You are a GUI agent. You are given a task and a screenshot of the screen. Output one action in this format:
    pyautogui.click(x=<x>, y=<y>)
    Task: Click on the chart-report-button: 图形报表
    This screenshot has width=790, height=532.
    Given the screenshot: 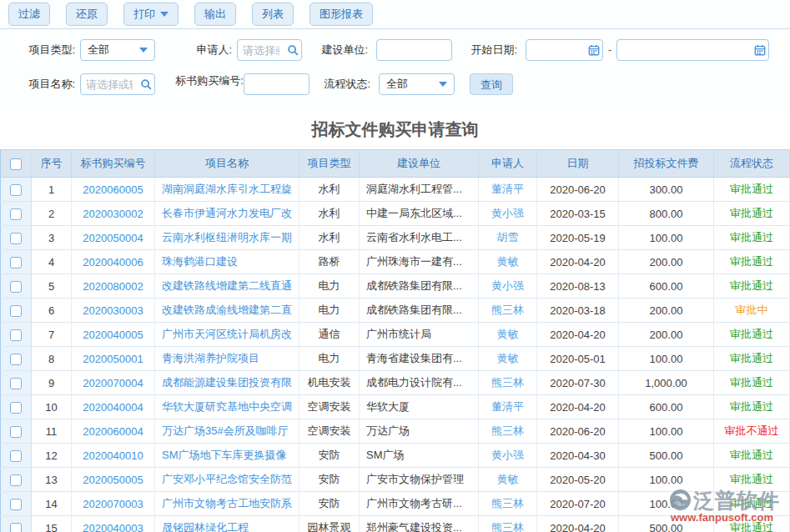 What is the action you would take?
    pyautogui.click(x=341, y=14)
    